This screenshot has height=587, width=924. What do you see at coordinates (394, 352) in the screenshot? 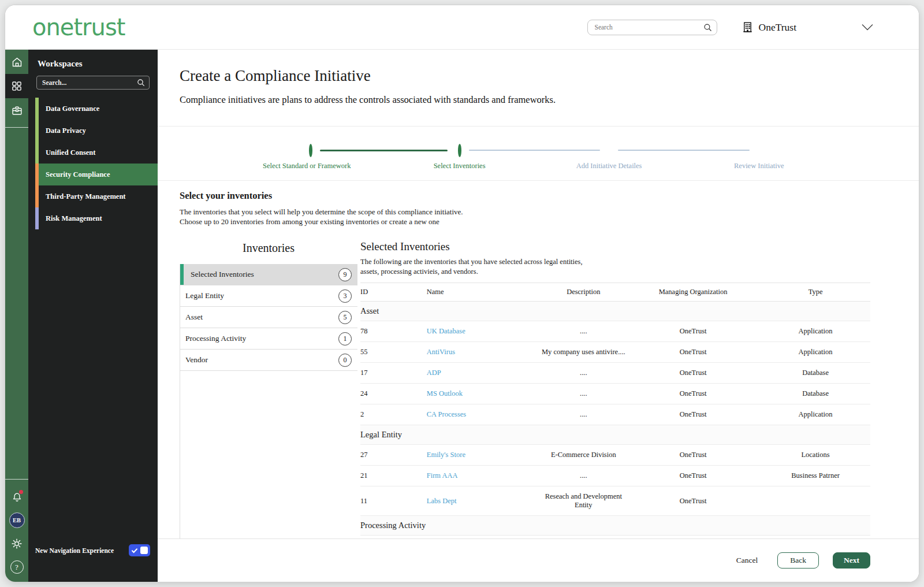
I see `cell-id: 55` at bounding box center [394, 352].